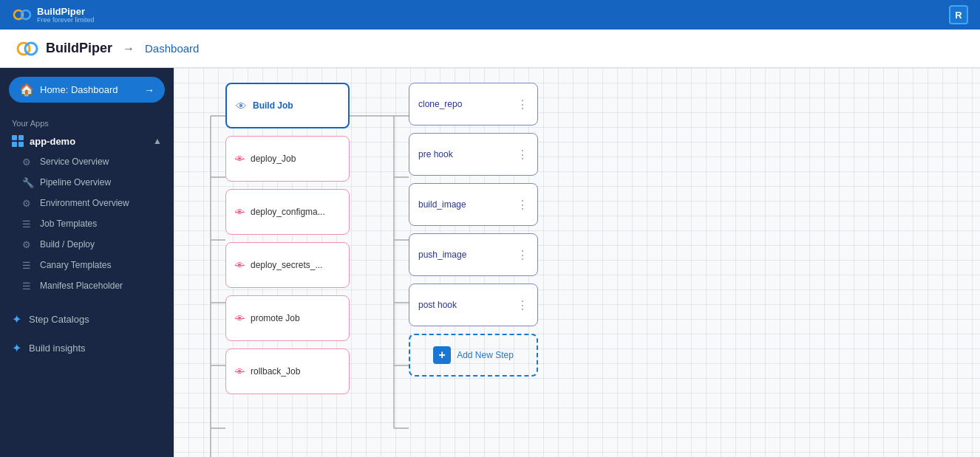  Describe the element at coordinates (442, 255) in the screenshot. I see `step-label: push_image` at that location.